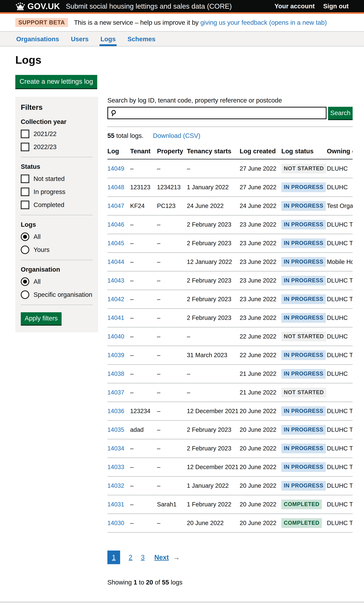 This screenshot has width=364, height=603. I want to click on radio-org-all, so click(25, 281).